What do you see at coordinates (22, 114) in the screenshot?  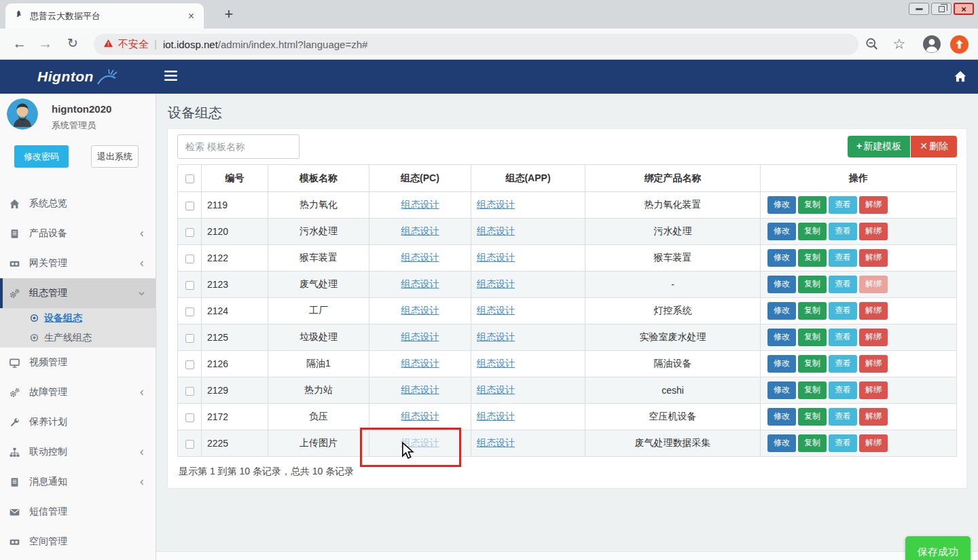 I see `avatar` at bounding box center [22, 114].